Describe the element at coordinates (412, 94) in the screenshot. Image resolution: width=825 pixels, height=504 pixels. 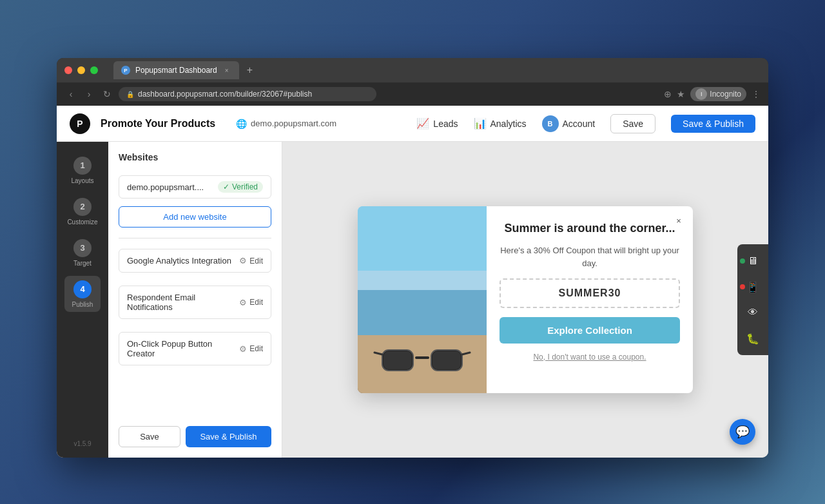
I see `address-bar: ‹ › ↻ 🔒 dashboard.popupsmart.com/builder…` at that location.